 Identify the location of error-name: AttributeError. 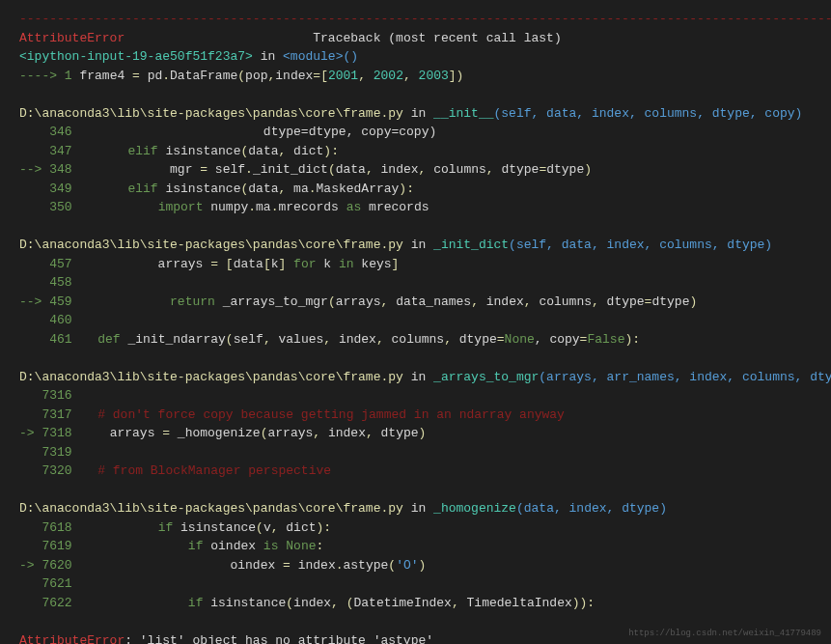
(71, 39).